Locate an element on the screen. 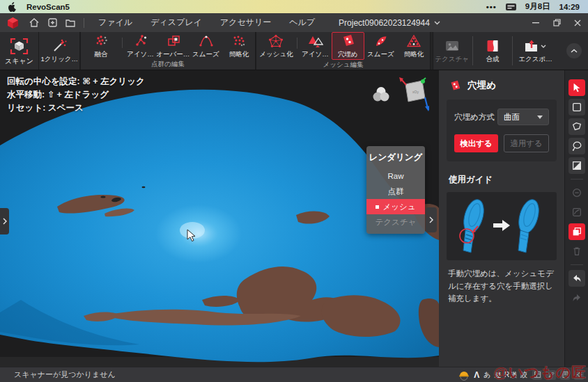 This screenshot has width=588, height=382. fill-region-button is located at coordinates (577, 212).